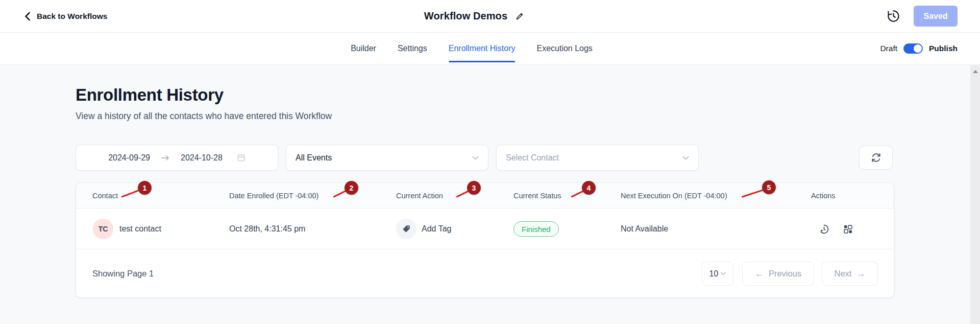 This screenshot has width=980, height=324. Describe the element at coordinates (485, 229) in the screenshot. I see `table-row: TC test contact Oct 28th, 4:31:45 pm Add…` at that location.